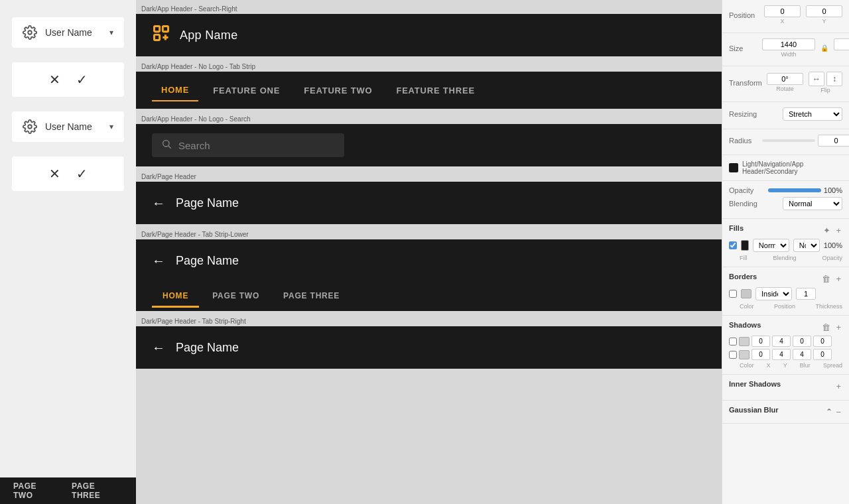 Image resolution: width=849 pixels, height=504 pixels. I want to click on rp-border-checkbox, so click(733, 294).